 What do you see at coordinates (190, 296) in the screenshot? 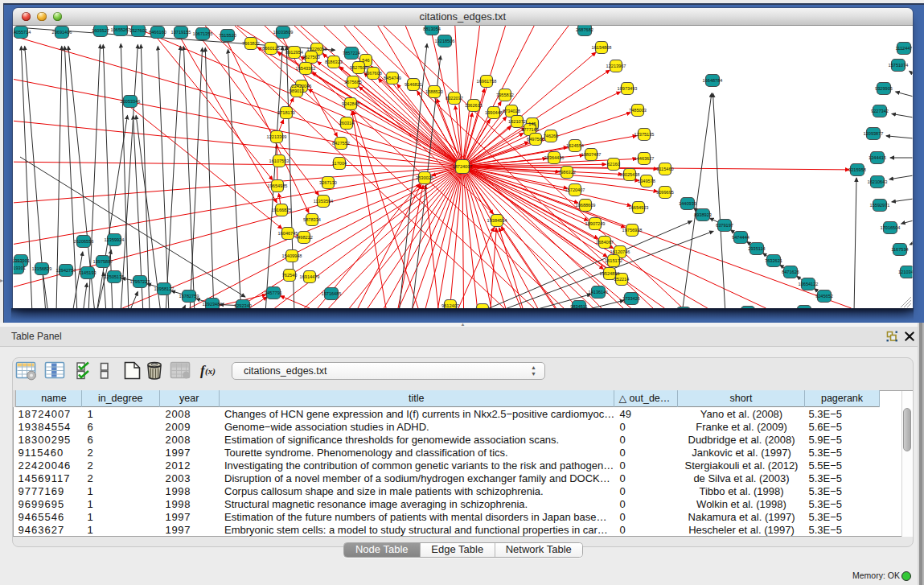
I see `svg-text: 16782759` at bounding box center [190, 296].